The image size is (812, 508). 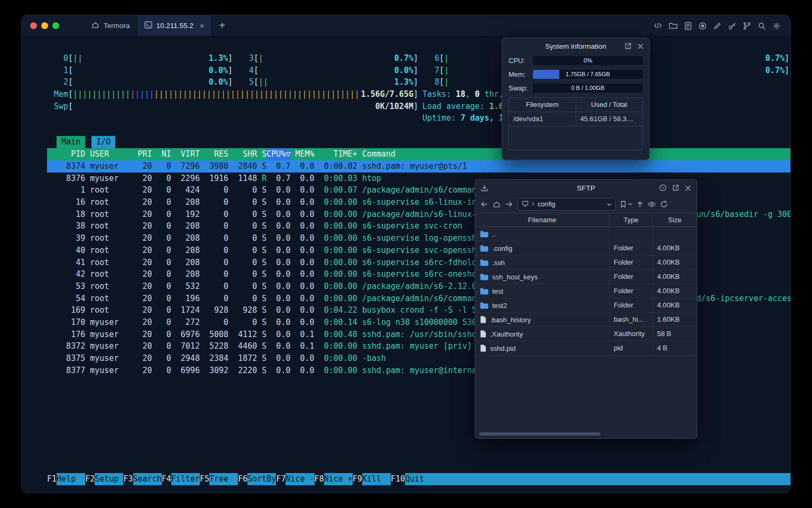 What do you see at coordinates (631, 220) in the screenshot?
I see `column-header-type: Type` at bounding box center [631, 220].